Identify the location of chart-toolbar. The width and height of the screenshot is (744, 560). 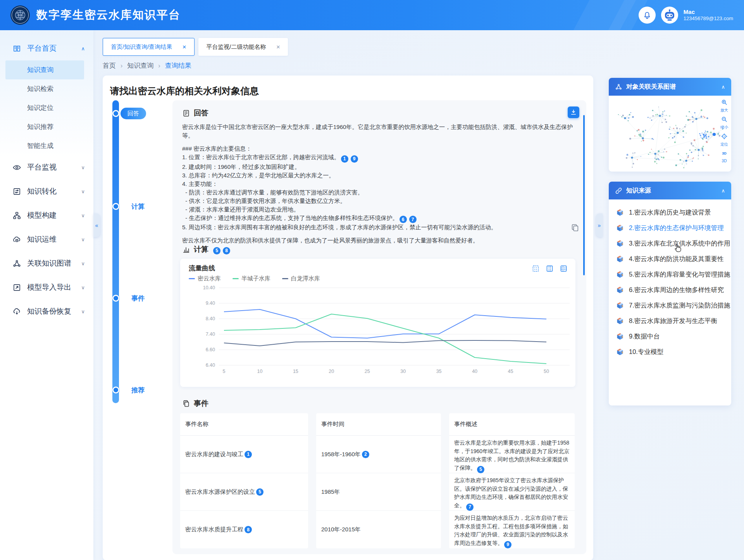
(549, 269).